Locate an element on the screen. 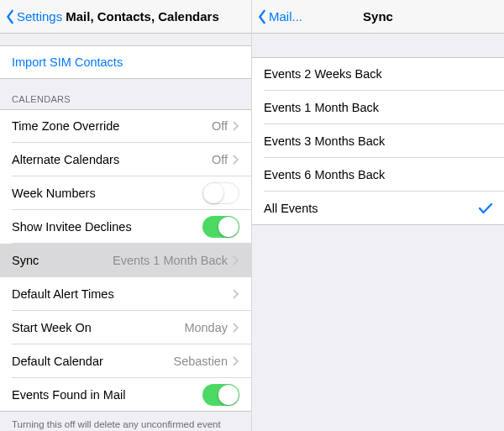 The height and width of the screenshot is (431, 504). cell-label: Sync is located at coordinates (62, 260).